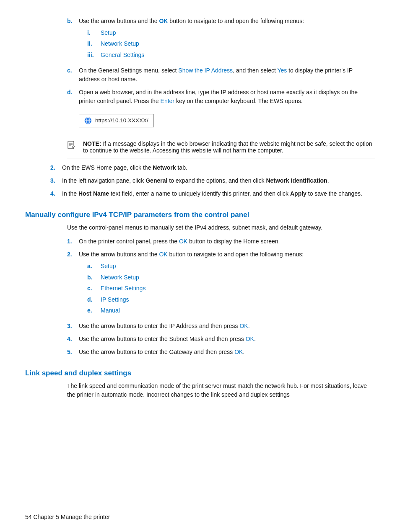  What do you see at coordinates (94, 277) in the screenshot?
I see `s2-sub-b-label: b.` at bounding box center [94, 277].